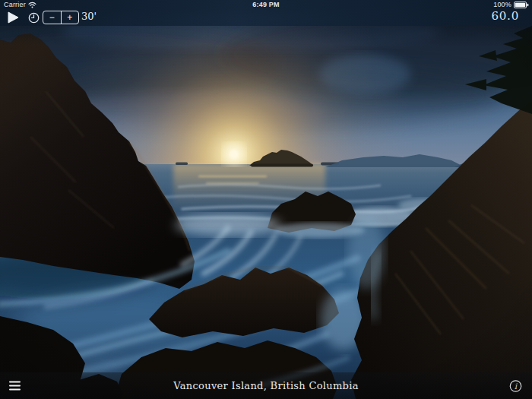 The image size is (532, 399). Describe the element at coordinates (515, 386) in the screenshot. I see `info-button: i` at that location.